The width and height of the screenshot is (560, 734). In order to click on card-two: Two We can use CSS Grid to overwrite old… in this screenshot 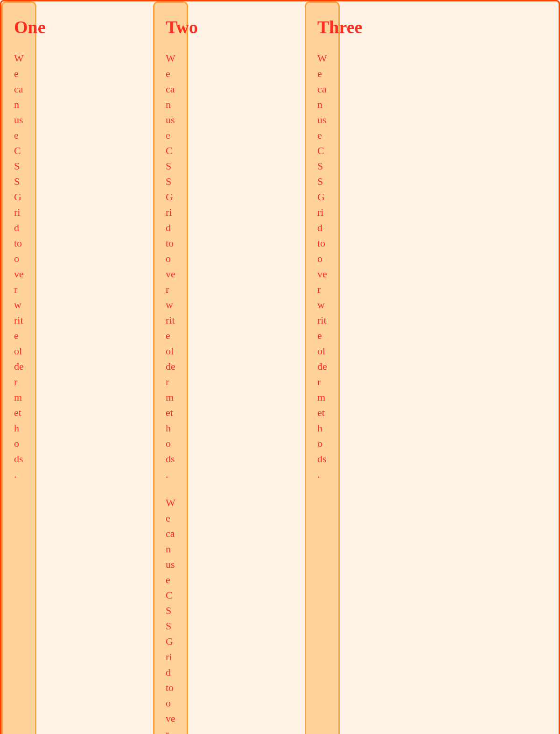, I will do `click(171, 368)`.